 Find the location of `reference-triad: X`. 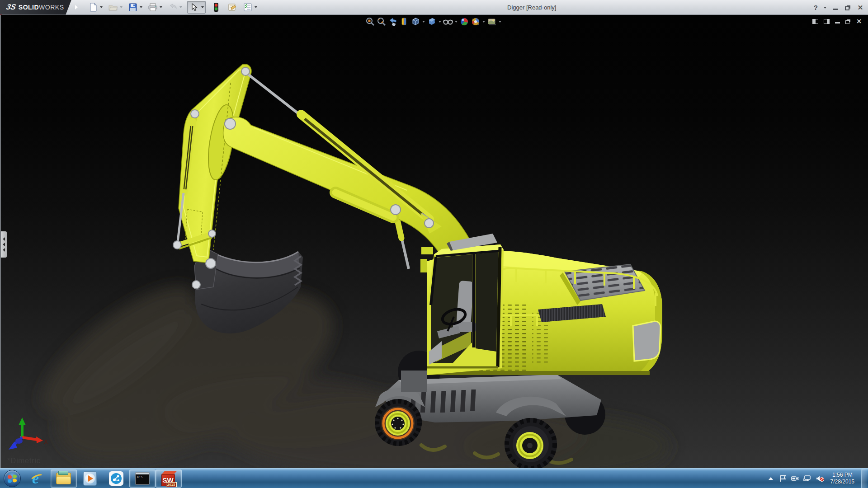

reference-triad: X is located at coordinates (28, 434).